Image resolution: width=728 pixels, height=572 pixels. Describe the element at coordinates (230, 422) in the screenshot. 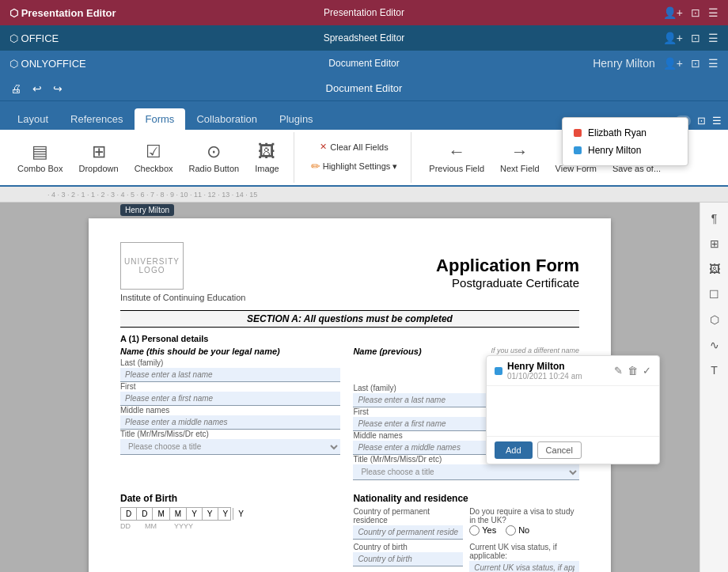

I see `middle-input` at that location.